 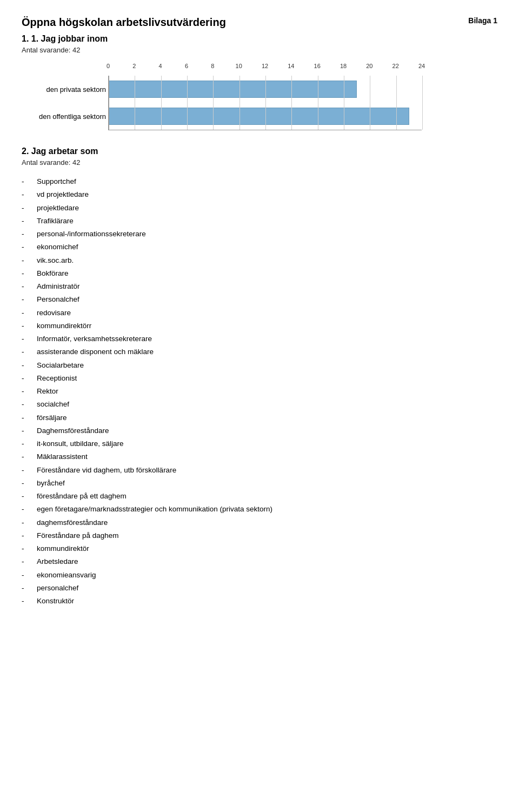 What do you see at coordinates (64, 117) in the screenshot?
I see `bar-label: den offentliga sektorn` at bounding box center [64, 117].